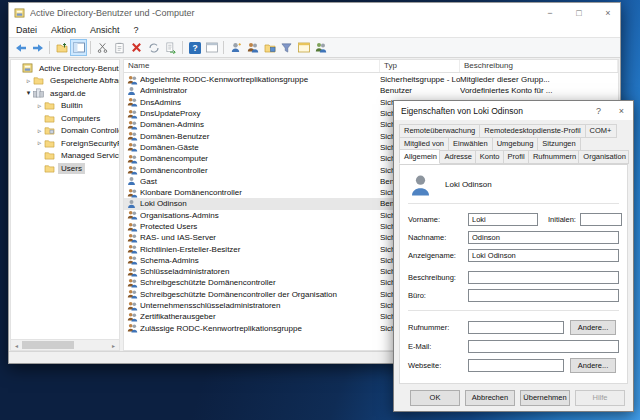  What do you see at coordinates (120, 48) in the screenshot?
I see `copy-icon` at bounding box center [120, 48].